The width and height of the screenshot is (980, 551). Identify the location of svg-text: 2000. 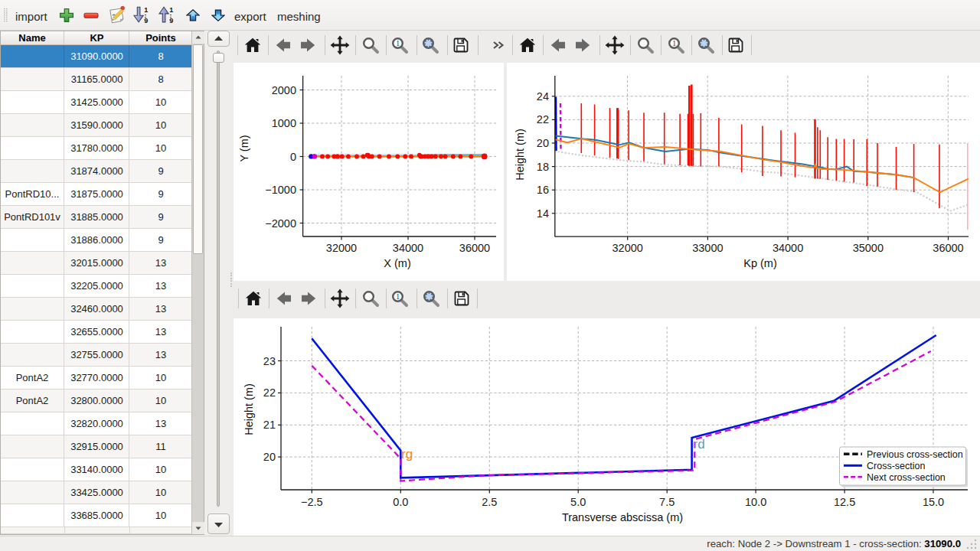
(284, 90).